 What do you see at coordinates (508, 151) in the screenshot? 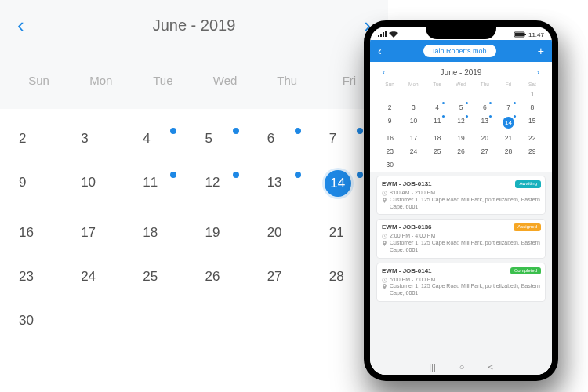
I see `calendar-day: 28` at bounding box center [508, 151].